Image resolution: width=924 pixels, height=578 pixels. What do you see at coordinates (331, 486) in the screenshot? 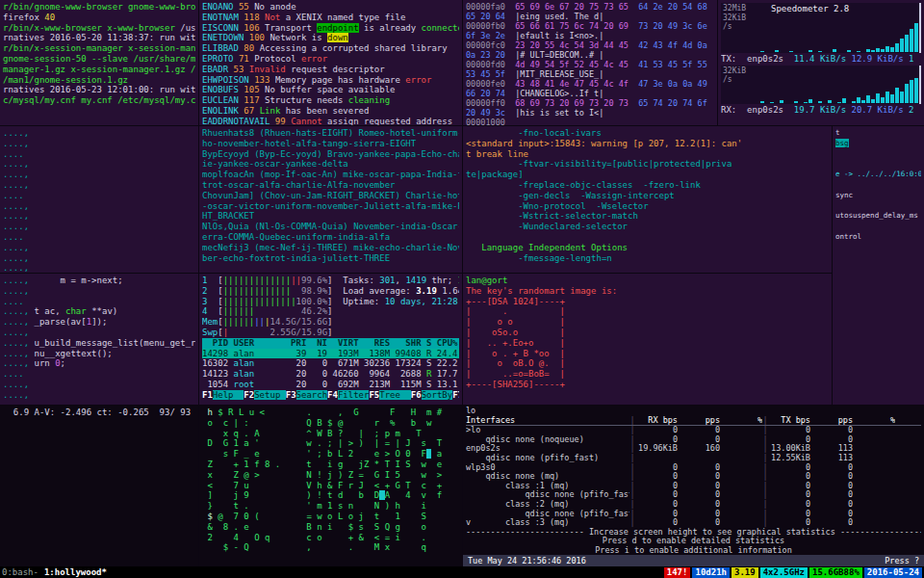
I see `pane-cmatrix: h $ R L u < . , G F H m # o c | : Q B $ …` at bounding box center [331, 486].